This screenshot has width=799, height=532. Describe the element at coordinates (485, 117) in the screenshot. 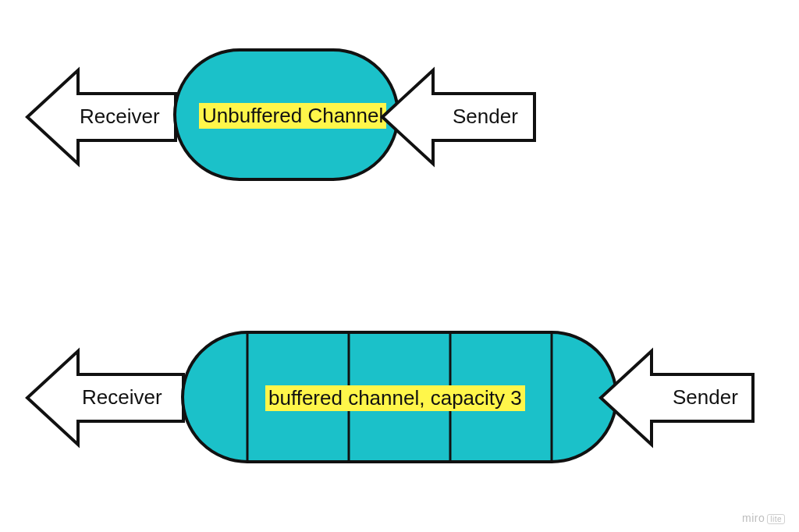

I see `unbuffered-sender-label: Sender` at that location.